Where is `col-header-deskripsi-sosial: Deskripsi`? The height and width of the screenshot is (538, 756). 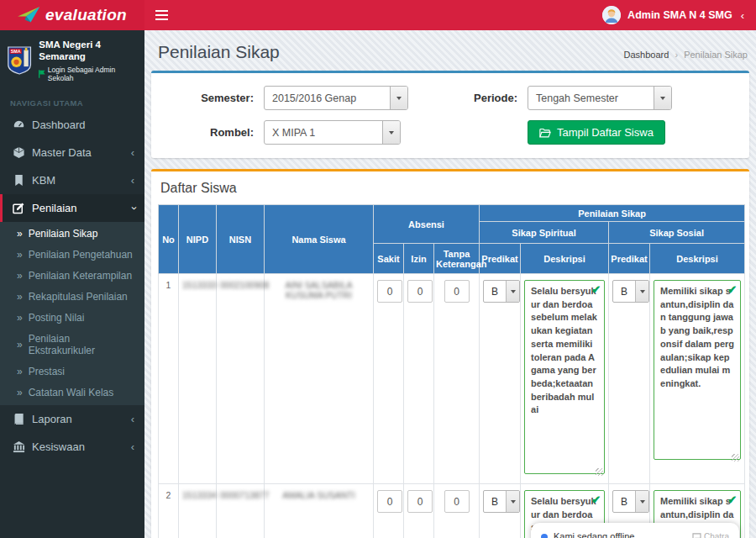
col-header-deskripsi-sosial: Deskripsi is located at coordinates (697, 259).